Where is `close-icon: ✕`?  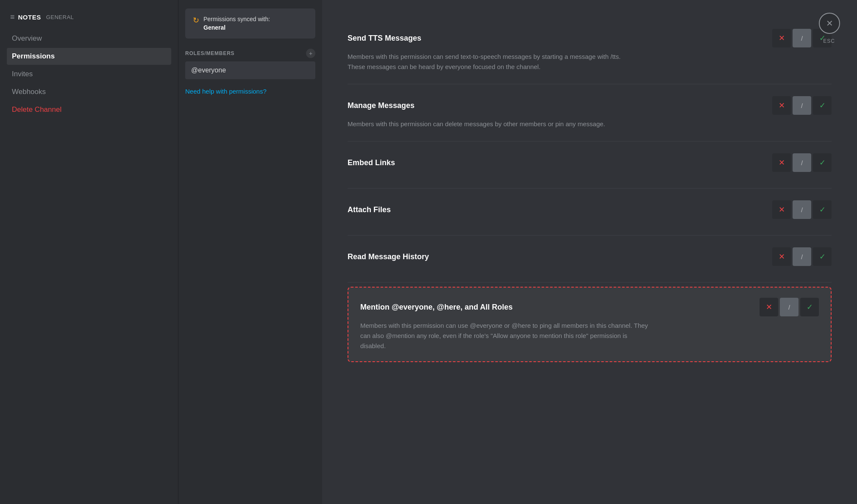 close-icon: ✕ is located at coordinates (830, 23).